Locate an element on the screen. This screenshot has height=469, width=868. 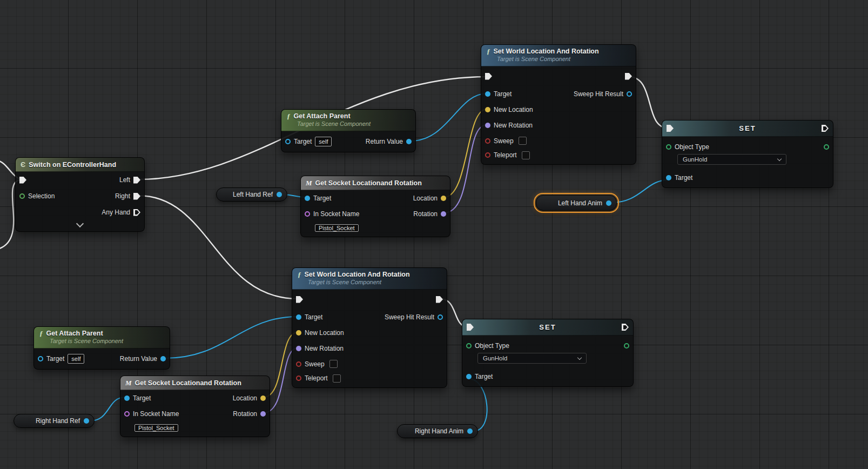
node-get-attach-parent-bottom: ƒGet Attach Parent Target is Scene Compo… is located at coordinates (102, 348).